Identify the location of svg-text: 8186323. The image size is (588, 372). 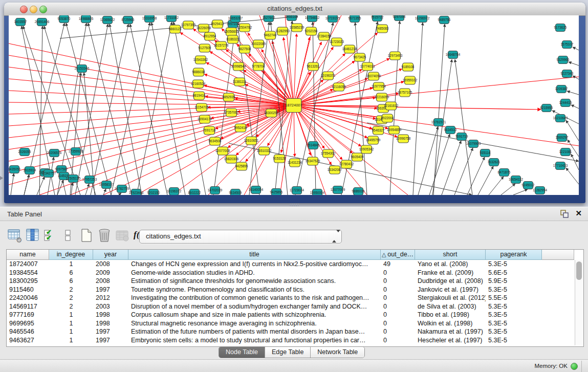
(233, 39).